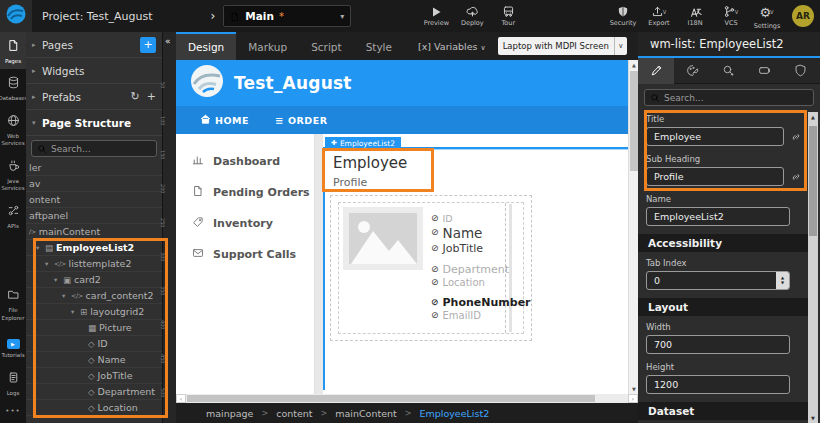  I want to click on topbar-action-deploy: Deploy, so click(472, 16).